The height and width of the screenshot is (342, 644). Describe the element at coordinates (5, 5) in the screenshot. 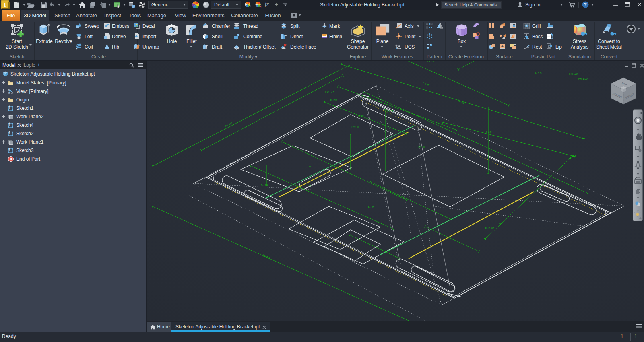

I see `svg-text: I` at that location.